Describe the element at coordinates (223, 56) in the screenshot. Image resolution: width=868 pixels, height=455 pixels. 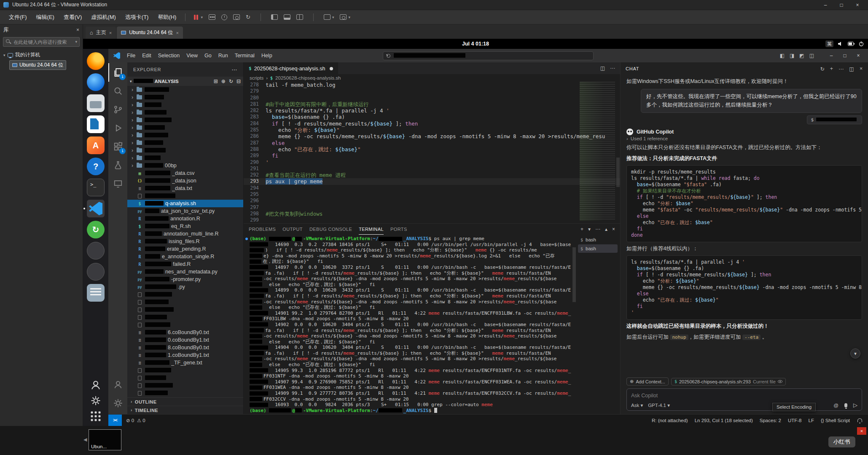
I see `vscode-menu-run: Run` at that location.